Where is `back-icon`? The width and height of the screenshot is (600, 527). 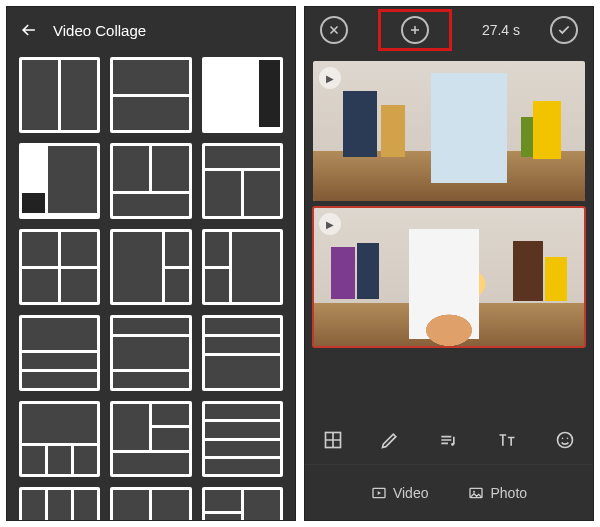
back-icon is located at coordinates (29, 30).